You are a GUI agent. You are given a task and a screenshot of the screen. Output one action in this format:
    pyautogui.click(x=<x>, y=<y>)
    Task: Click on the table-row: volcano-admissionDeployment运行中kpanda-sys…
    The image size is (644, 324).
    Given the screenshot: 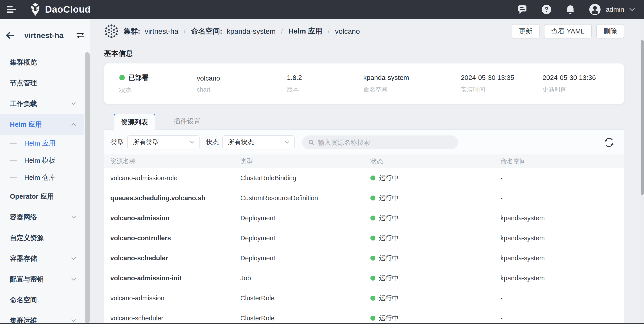 What is the action you would take?
    pyautogui.click(x=364, y=218)
    